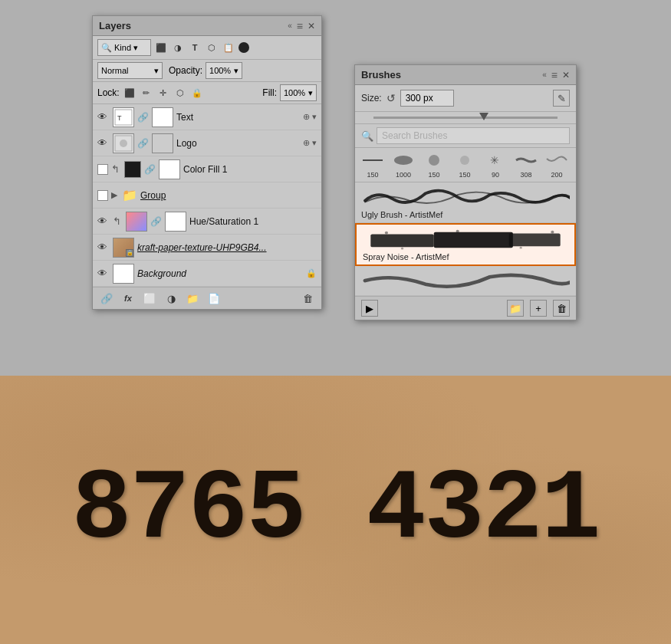 The image size is (671, 644). Describe the element at coordinates (123, 248) in the screenshot. I see `layer-thumb-kraft: 🔒` at that location.